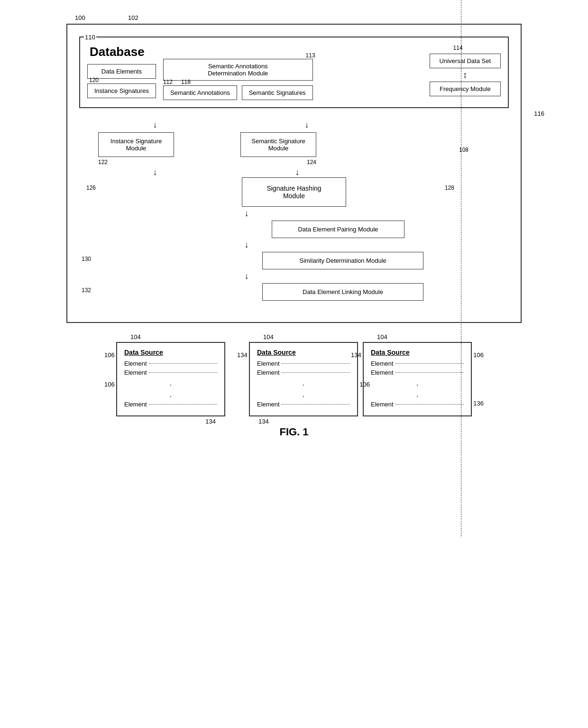  Describe the element at coordinates (417, 383) in the screenshot. I see `dots-5: .` at that location.